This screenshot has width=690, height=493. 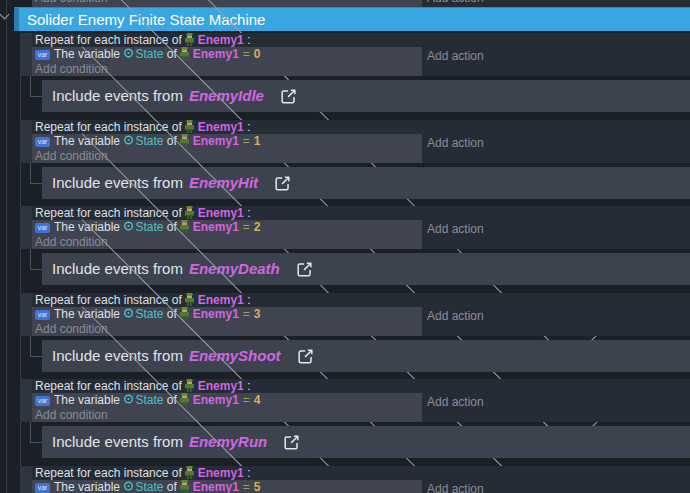 What do you see at coordinates (4, 15) in the screenshot?
I see `collapse-chevron-icon` at bounding box center [4, 15].